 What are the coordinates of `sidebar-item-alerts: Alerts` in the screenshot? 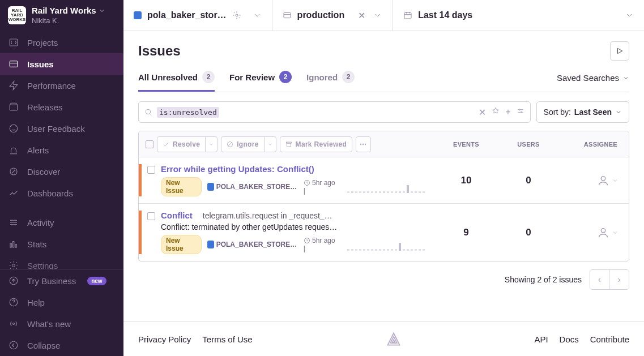 It's located at (62, 150).